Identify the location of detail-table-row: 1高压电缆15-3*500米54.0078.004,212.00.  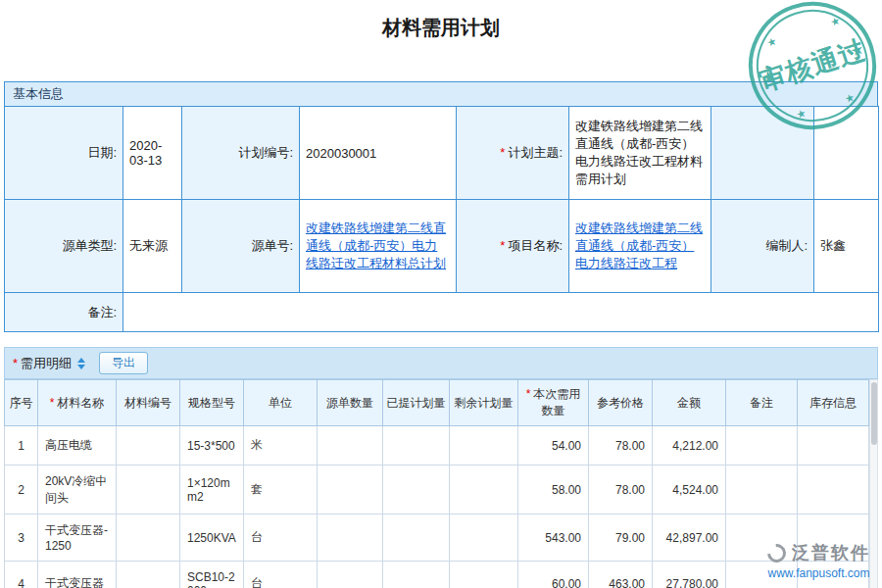
(437, 446).